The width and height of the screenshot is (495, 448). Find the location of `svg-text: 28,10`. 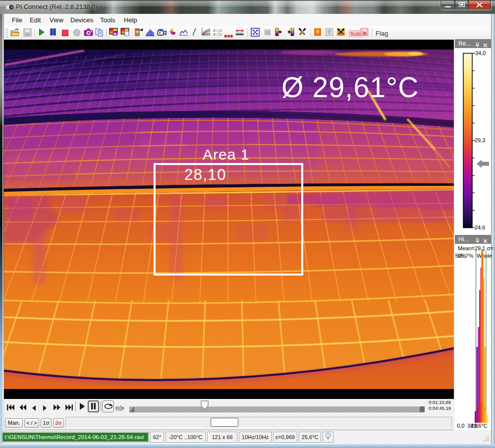

svg-text: 28,10 is located at coordinates (205, 174).